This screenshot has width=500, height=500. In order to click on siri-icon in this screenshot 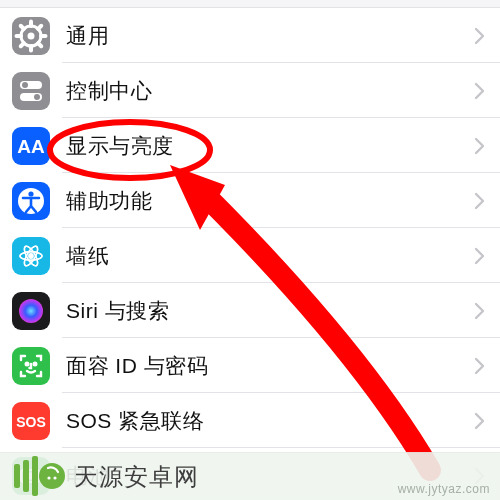, I will do `click(31, 311)`.